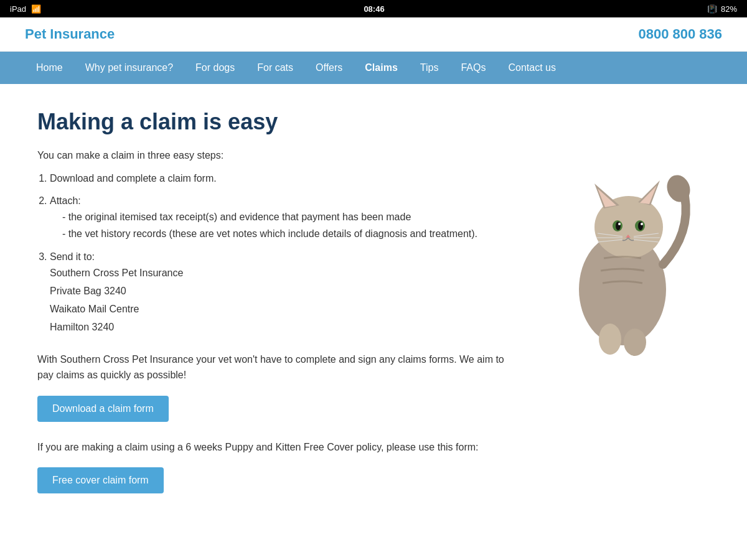 This screenshot has width=747, height=560. What do you see at coordinates (280, 310) in the screenshot?
I see `address-line-3: Waikato Mail Centre` at bounding box center [280, 310].